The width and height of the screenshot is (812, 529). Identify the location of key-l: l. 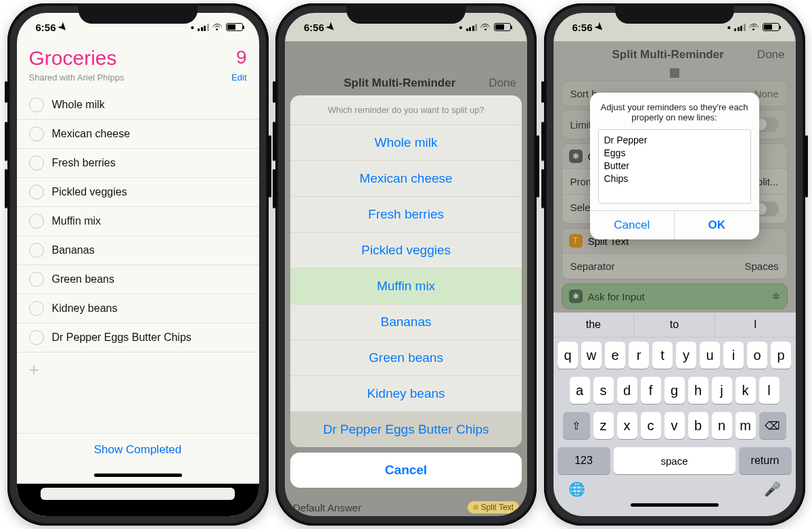
(769, 390).